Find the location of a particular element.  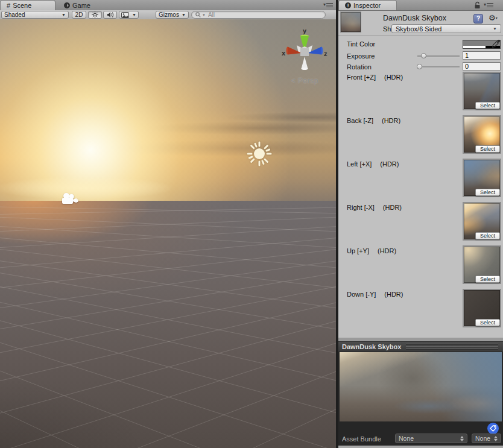

up-y-select-button: Select is located at coordinates (487, 279).